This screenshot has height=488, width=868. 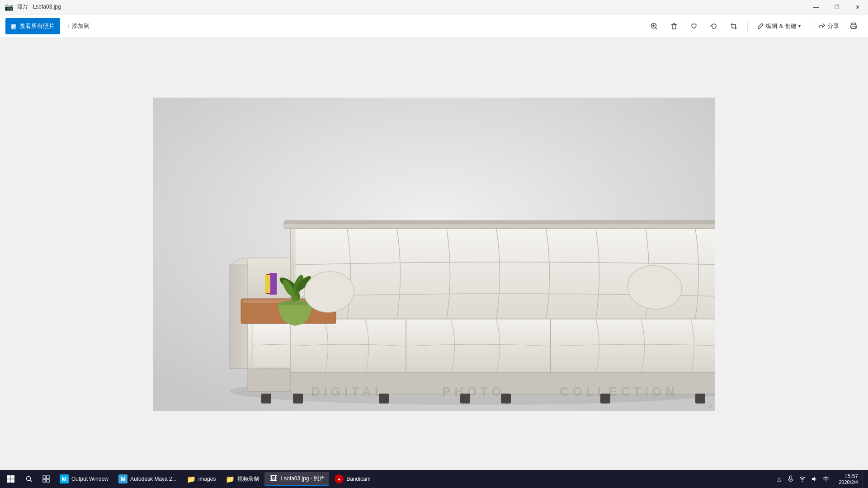 What do you see at coordinates (822, 26) in the screenshot?
I see `share-icon` at bounding box center [822, 26].